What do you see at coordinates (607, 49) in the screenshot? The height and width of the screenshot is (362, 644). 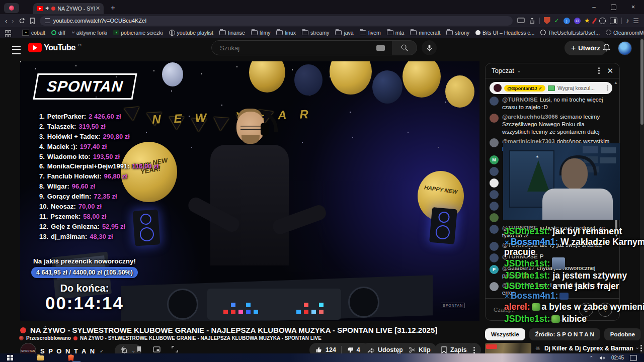 I see `notifications-button` at bounding box center [607, 49].